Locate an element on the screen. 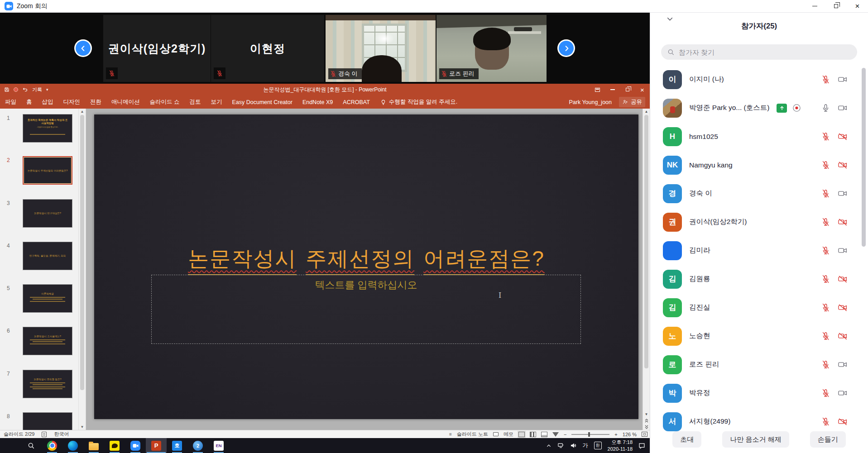  account-name: Park Young_joon is located at coordinates (590, 102).